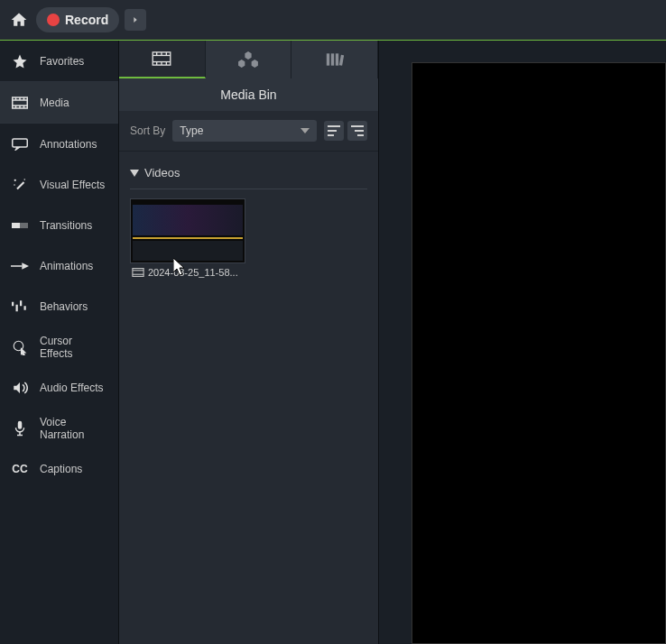 The height and width of the screenshot is (644, 666). Describe the element at coordinates (188, 240) in the screenshot. I see `media-clip: 2024-03-25_11-58...` at that location.